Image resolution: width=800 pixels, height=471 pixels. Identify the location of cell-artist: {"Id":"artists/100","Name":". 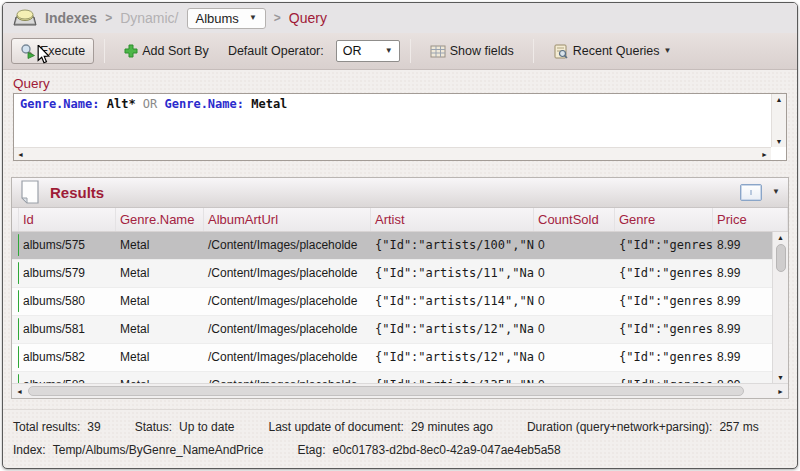
(452, 246).